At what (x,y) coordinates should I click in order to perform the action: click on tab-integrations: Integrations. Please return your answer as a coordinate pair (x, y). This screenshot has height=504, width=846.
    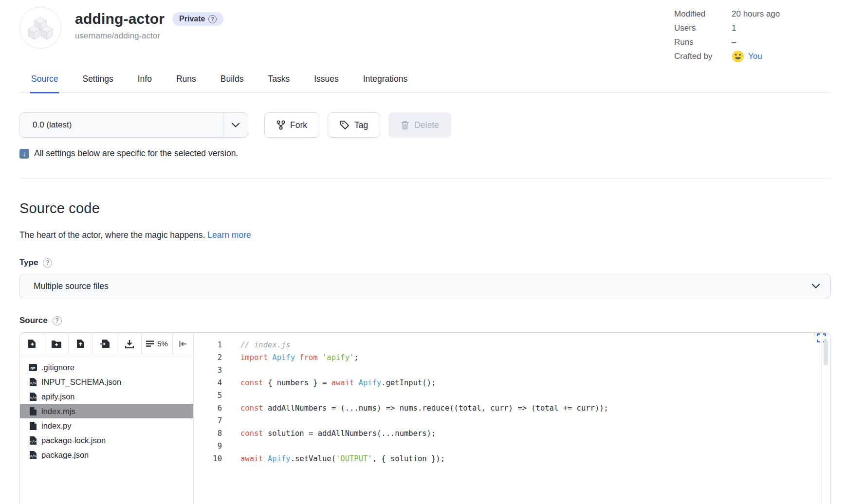
    Looking at the image, I should click on (386, 81).